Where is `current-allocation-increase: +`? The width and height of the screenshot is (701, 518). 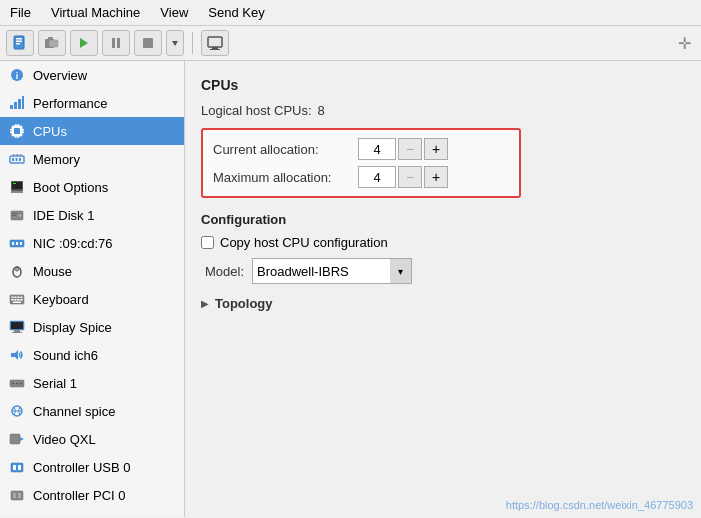 current-allocation-increase: + is located at coordinates (436, 149).